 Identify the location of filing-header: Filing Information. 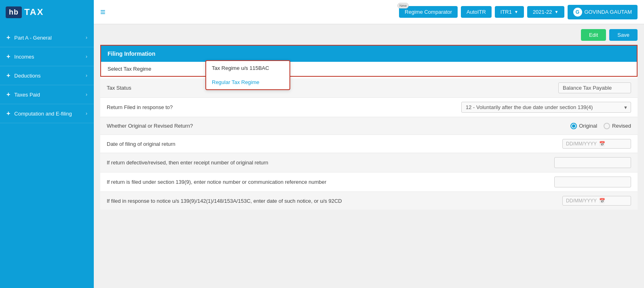
(369, 53).